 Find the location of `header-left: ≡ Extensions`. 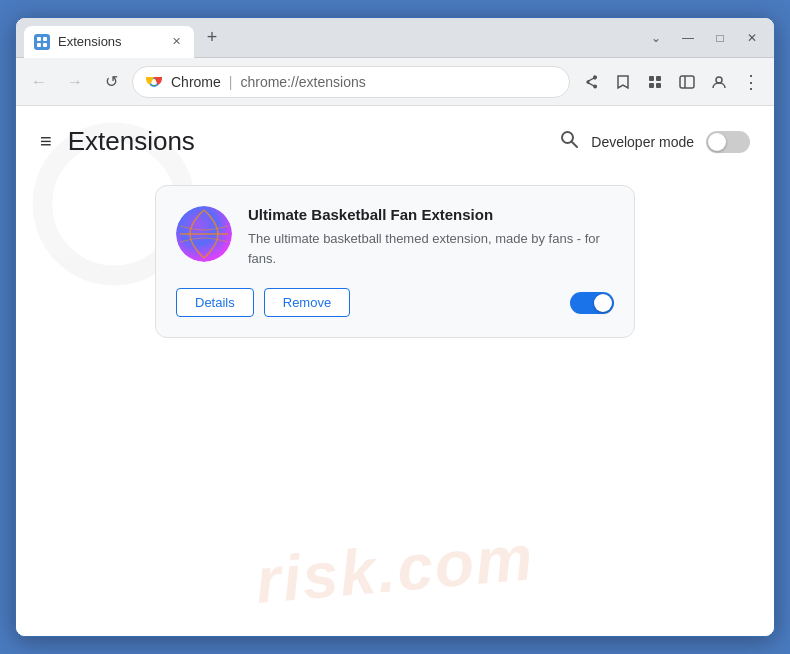

header-left: ≡ Extensions is located at coordinates (118, 142).